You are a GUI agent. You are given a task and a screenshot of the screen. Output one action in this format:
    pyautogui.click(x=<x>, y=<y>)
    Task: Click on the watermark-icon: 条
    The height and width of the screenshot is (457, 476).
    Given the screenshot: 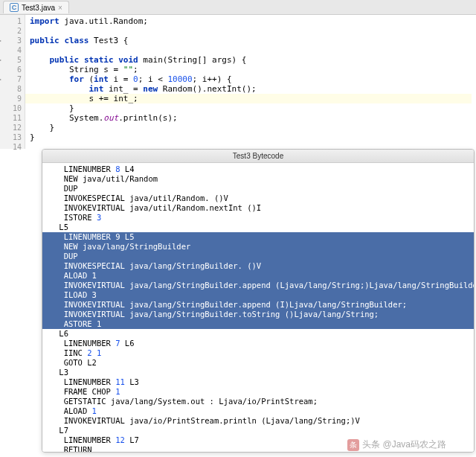 What is the action you would take?
    pyautogui.click(x=353, y=445)
    